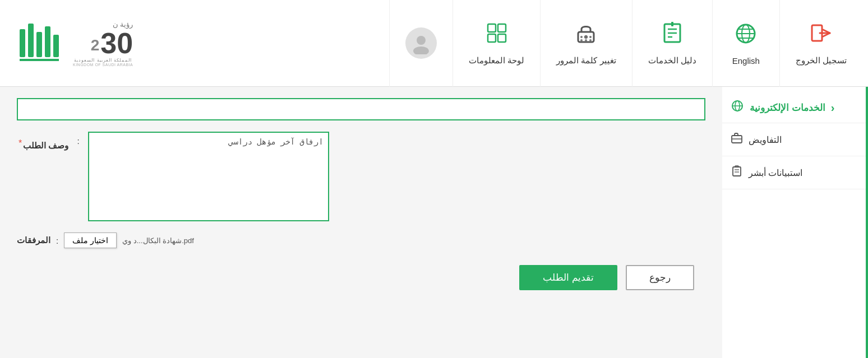  Describe the element at coordinates (794, 108) in the screenshot. I see `sidebar-header: ‹ الخدمات الإلكترونية` at that location.